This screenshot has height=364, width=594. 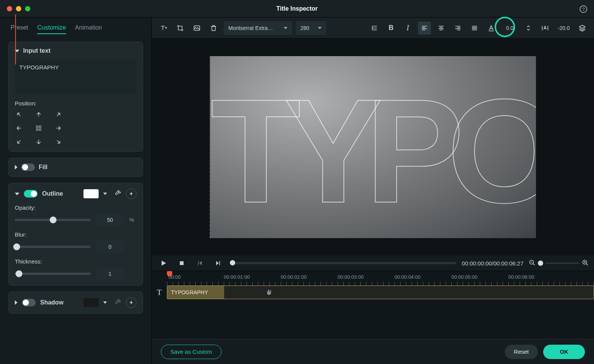 What do you see at coordinates (532, 263) in the screenshot?
I see `zoom-out-icon` at bounding box center [532, 263].